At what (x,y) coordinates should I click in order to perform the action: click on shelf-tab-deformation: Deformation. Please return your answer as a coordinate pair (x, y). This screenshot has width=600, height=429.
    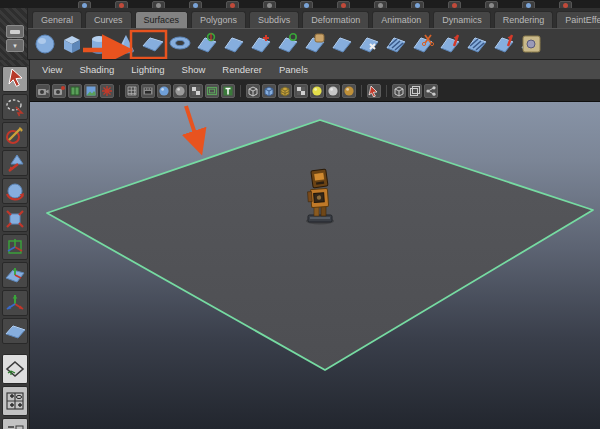
    Looking at the image, I should click on (336, 20).